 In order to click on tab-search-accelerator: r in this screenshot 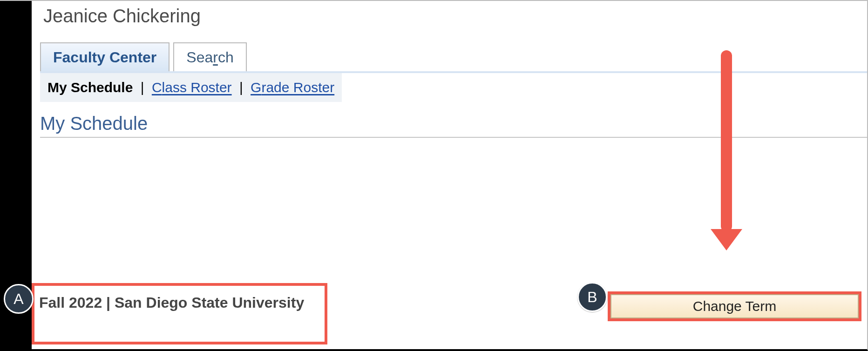, I will do `click(215, 58)`.